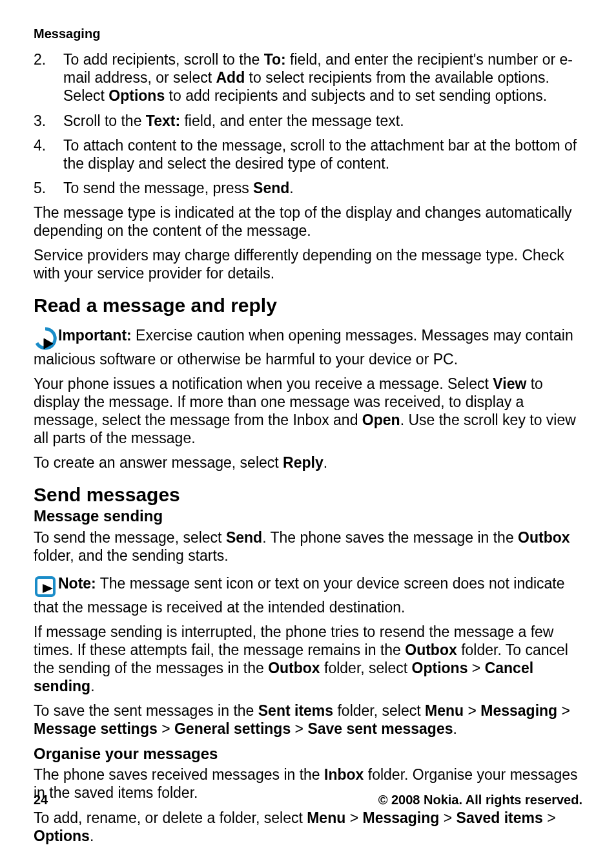 The height and width of the screenshot is (854, 616). I want to click on note-icon, so click(45, 588).